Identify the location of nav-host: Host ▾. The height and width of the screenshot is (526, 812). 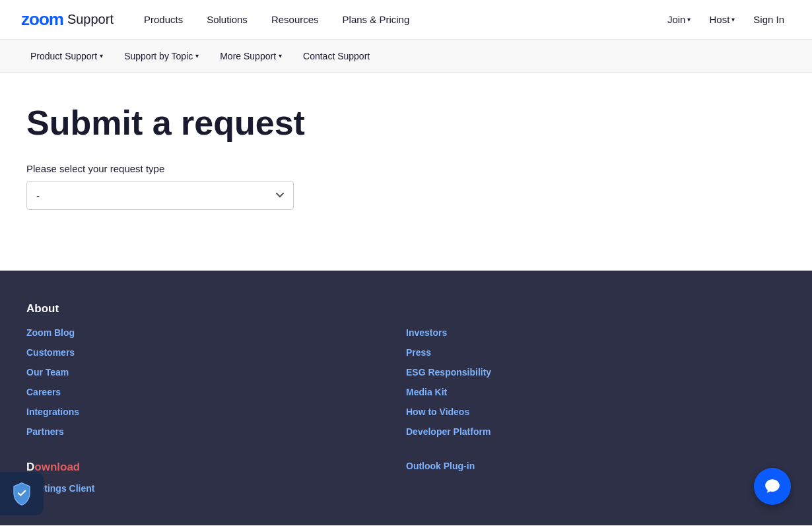
(722, 20).